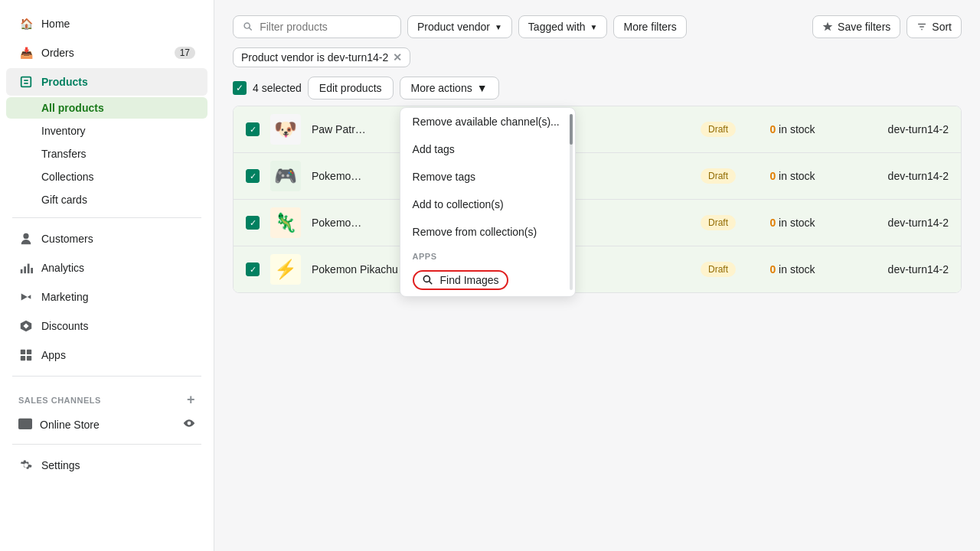  What do you see at coordinates (488, 122) in the screenshot?
I see `dropdown-item-remove-channels: Remove available channel(s)...` at bounding box center [488, 122].